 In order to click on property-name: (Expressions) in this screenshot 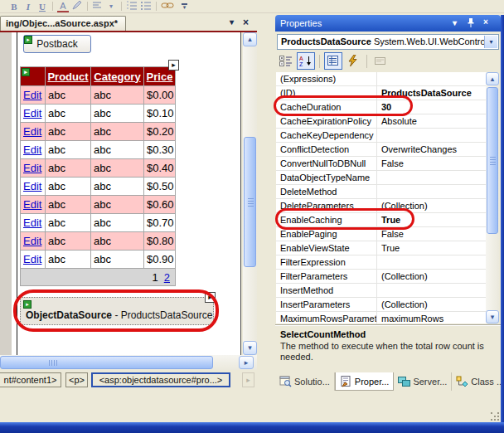, I will do `click(327, 79)`.